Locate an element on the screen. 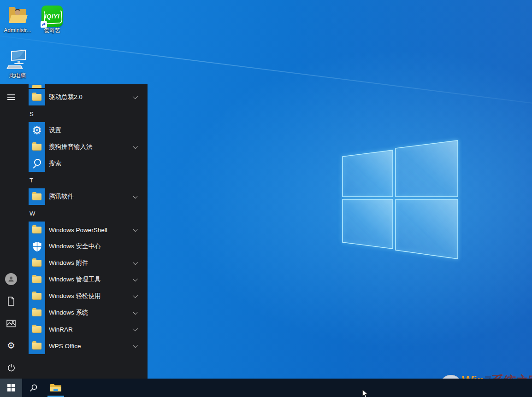  start-menu-rail: ⚙ is located at coordinates (11, 231).